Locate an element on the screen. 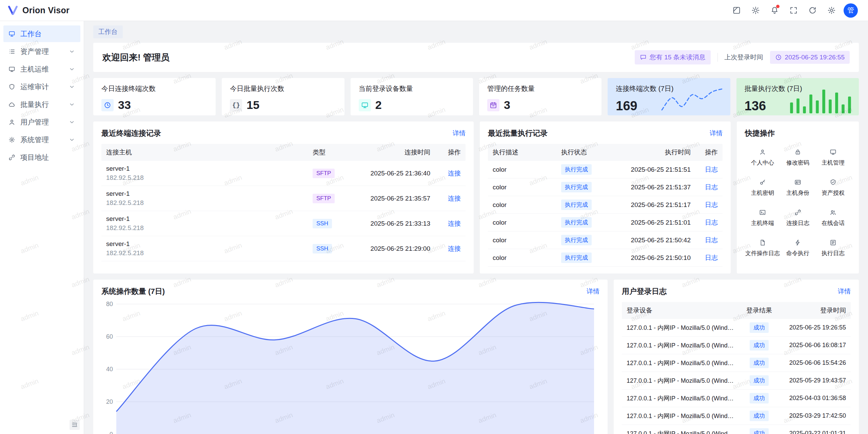 The width and height of the screenshot is (868, 434). quick-action-label: 主机管理 is located at coordinates (833, 163).